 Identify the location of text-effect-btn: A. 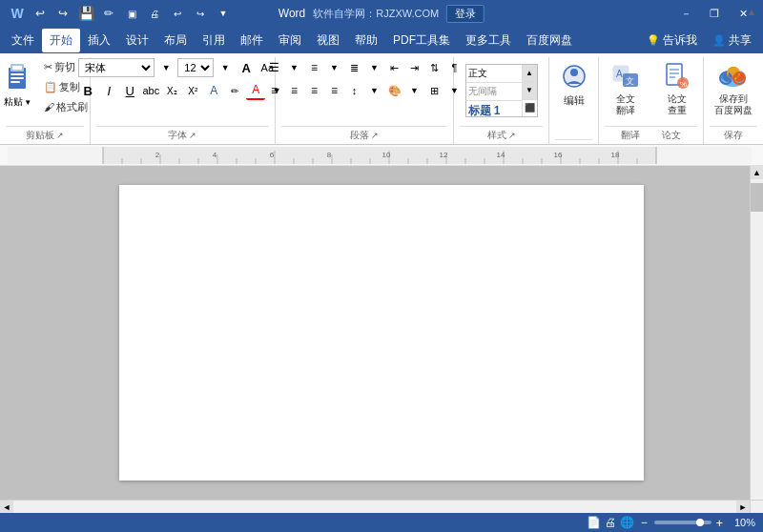
(214, 91).